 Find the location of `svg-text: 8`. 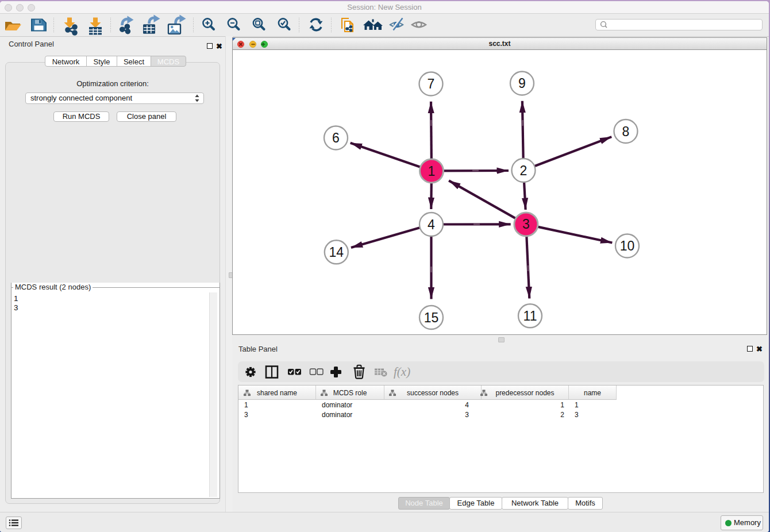

svg-text: 8 is located at coordinates (626, 132).